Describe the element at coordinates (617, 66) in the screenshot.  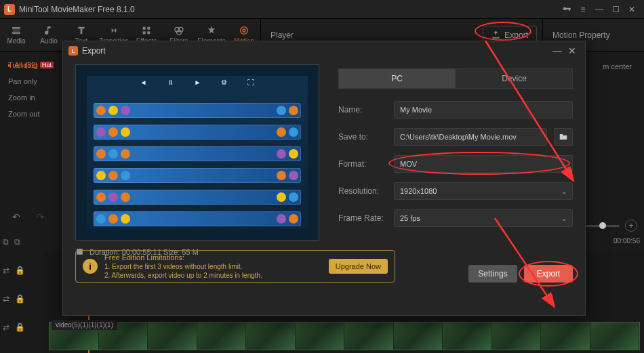
I see `property-hint: m center` at that location.